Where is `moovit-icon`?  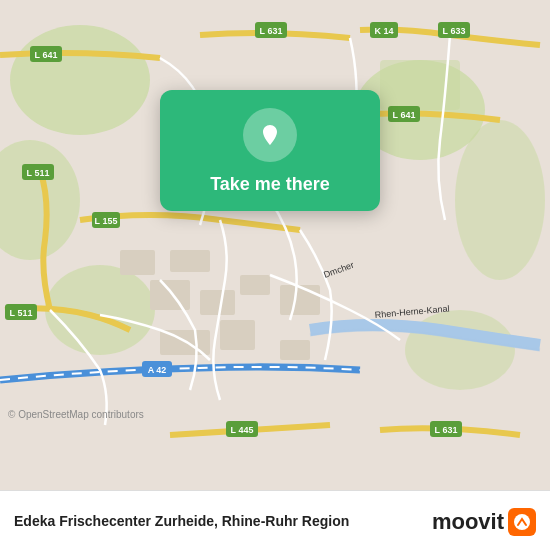
moovit-icon is located at coordinates (522, 522).